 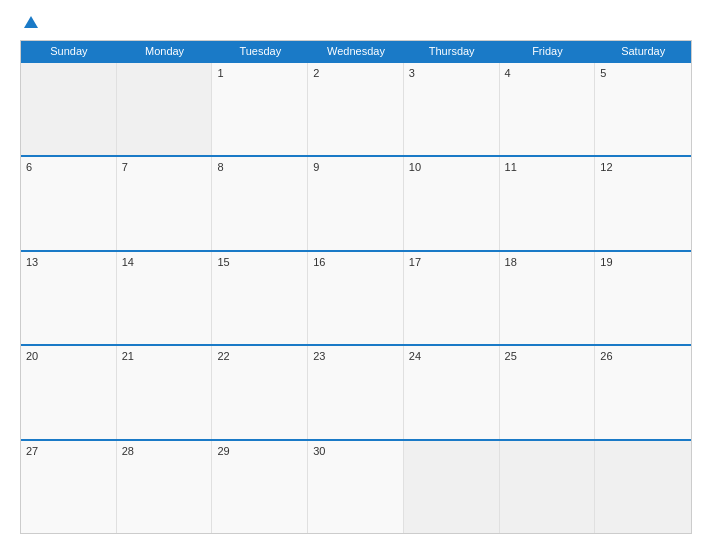 I want to click on day-number: 7, so click(x=164, y=167).